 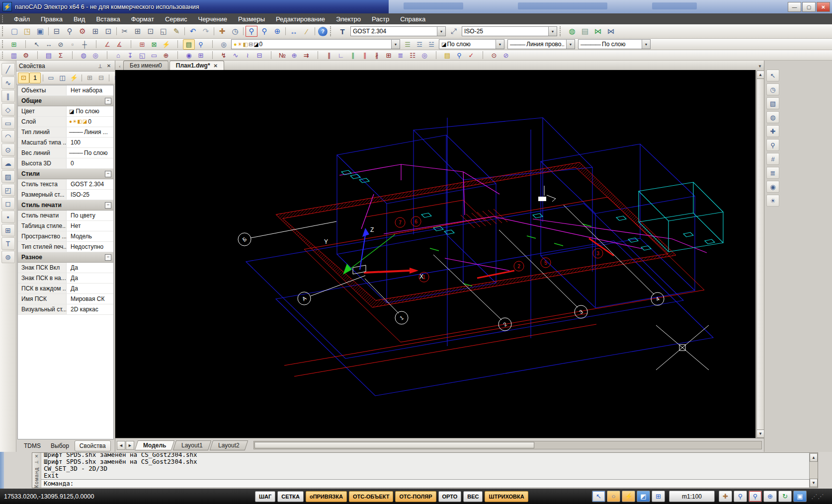 What do you see at coordinates (425, 484) in the screenshot?
I see `command-prompt: Команда:` at bounding box center [425, 484].